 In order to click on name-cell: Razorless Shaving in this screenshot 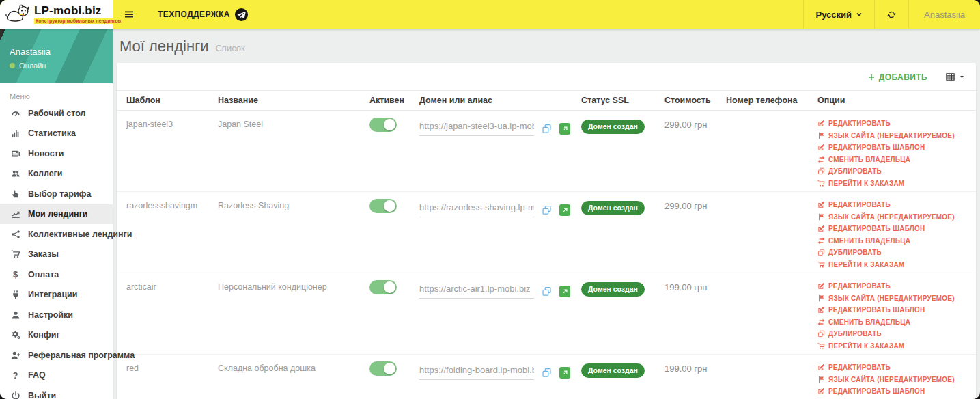, I will do `click(288, 232)`.